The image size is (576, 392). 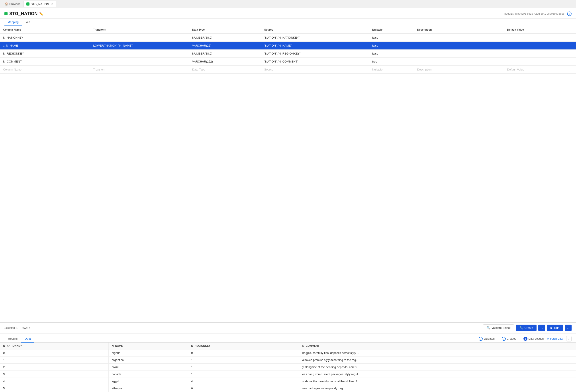 I want to click on tab-close-icon: ✕, so click(x=53, y=4).